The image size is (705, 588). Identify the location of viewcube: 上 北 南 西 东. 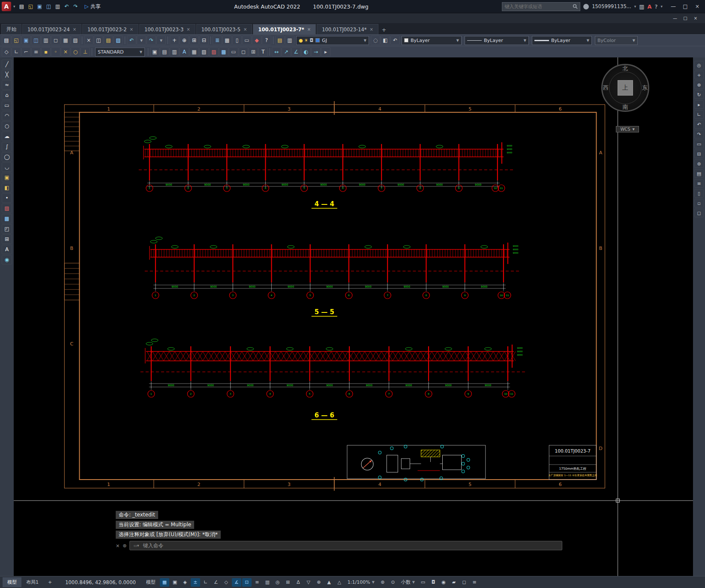
(625, 88).